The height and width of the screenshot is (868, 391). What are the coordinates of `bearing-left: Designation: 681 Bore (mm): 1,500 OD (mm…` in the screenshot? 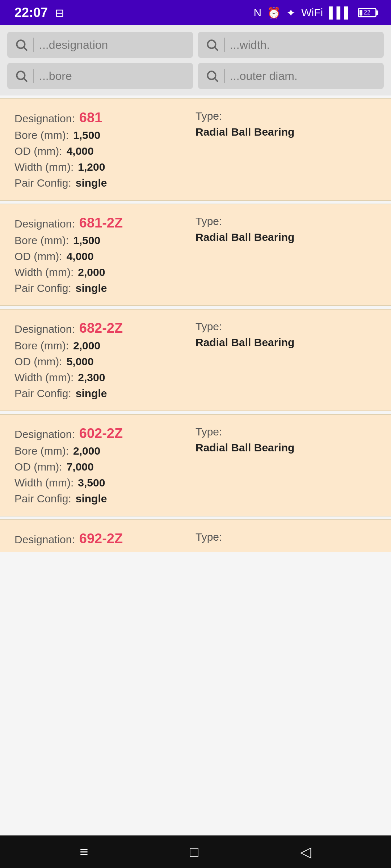 It's located at (105, 150).